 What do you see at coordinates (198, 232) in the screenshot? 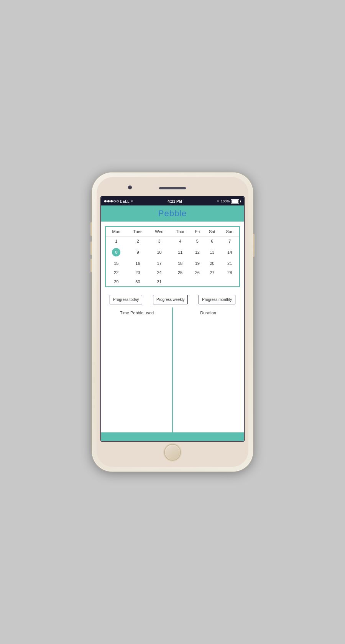
I see `col-fri: Fri` at bounding box center [198, 232].